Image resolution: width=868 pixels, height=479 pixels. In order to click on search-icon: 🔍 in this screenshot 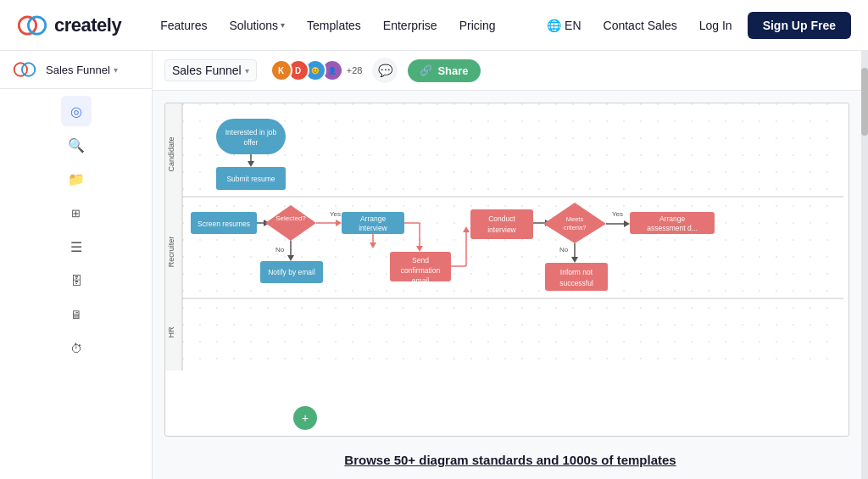, I will do `click(76, 146)`.